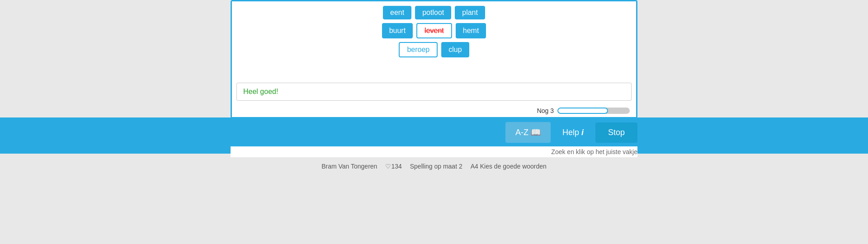 Image resolution: width=868 pixels, height=244 pixels. Describe the element at coordinates (434, 13) in the screenshot. I see `word-row-1: eent potloot plant` at that location.